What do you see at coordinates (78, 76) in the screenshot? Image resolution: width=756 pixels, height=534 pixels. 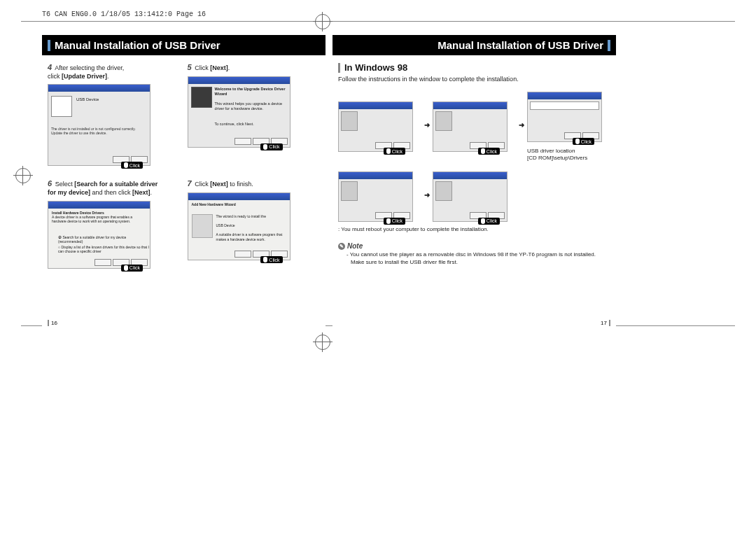 I see `step-4-text-b: click [Update Driver].` at bounding box center [78, 76].